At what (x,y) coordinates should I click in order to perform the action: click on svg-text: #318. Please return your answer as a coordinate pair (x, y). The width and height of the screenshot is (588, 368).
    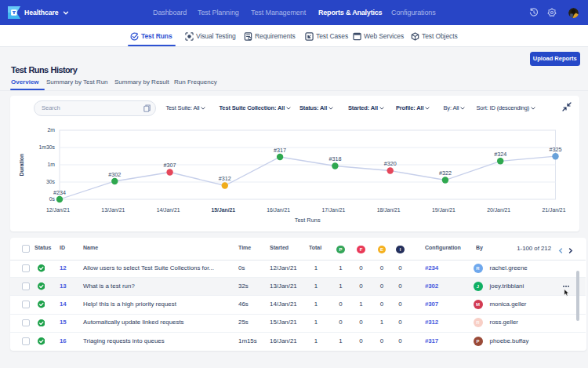
    Looking at the image, I should click on (335, 158).